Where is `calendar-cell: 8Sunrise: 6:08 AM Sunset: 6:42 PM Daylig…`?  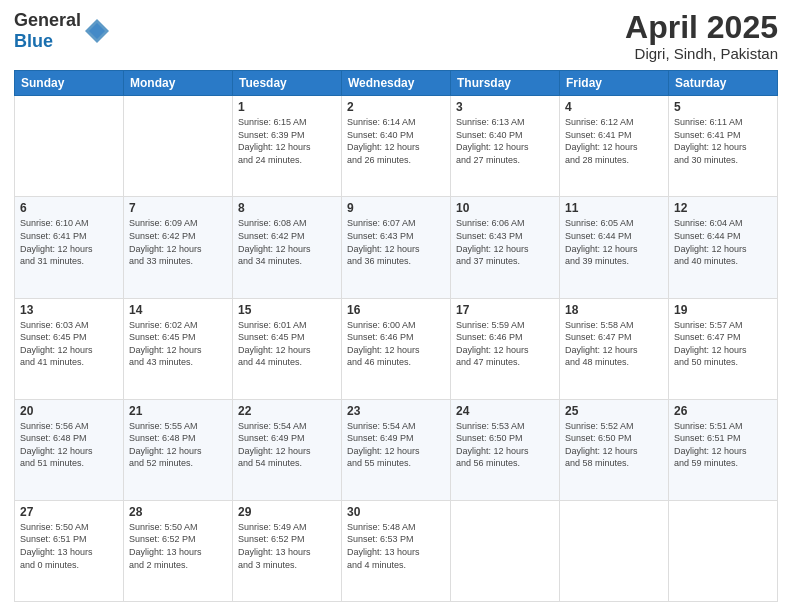 calendar-cell: 8Sunrise: 6:08 AM Sunset: 6:42 PM Daylig… is located at coordinates (288, 248).